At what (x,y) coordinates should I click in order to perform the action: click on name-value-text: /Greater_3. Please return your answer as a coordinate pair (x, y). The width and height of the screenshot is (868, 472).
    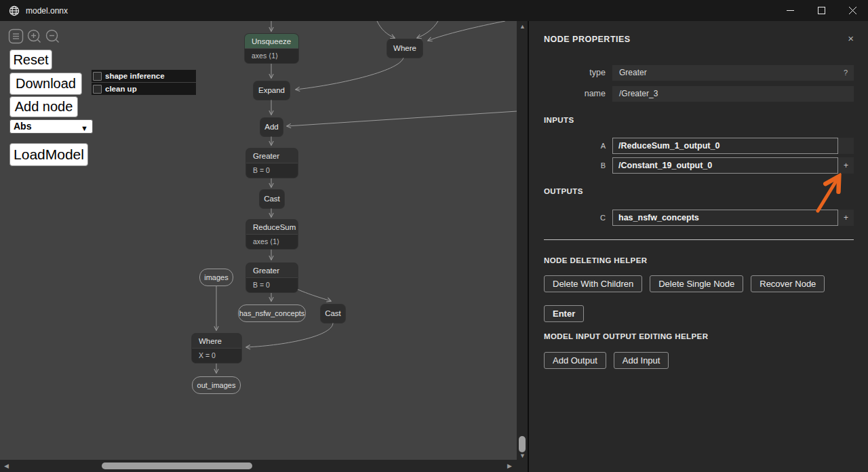
    Looking at the image, I should click on (639, 94).